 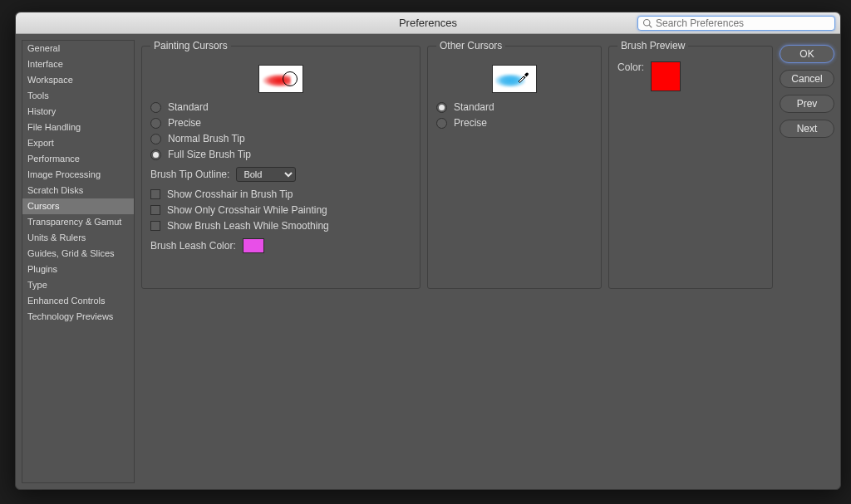 What do you see at coordinates (807, 104) in the screenshot?
I see `prev-button: Prev` at bounding box center [807, 104].